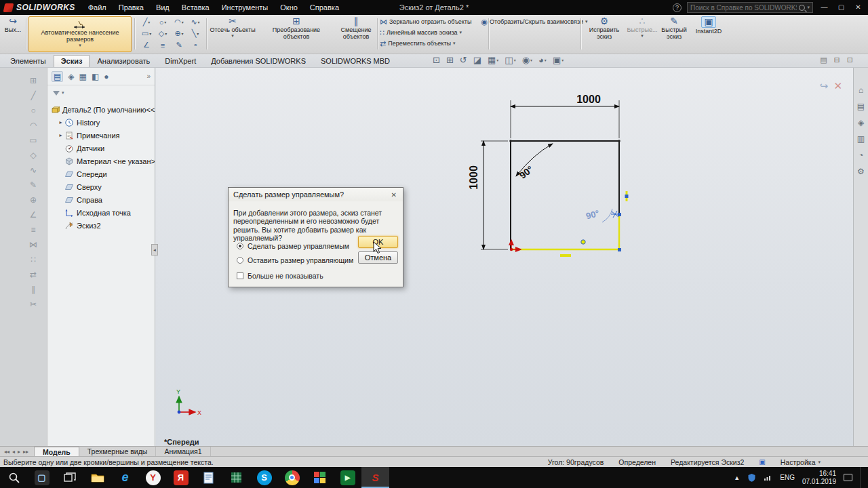 This screenshot has width=868, height=488. What do you see at coordinates (292, 477) in the screenshot?
I see `taskbar-chrome-button` at bounding box center [292, 477].